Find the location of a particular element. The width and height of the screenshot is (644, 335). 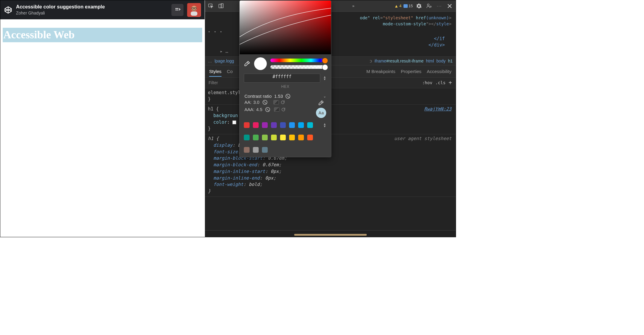

codepen-title-block: Accessible color suggestion example Zohe… is located at coordinates (92, 10).